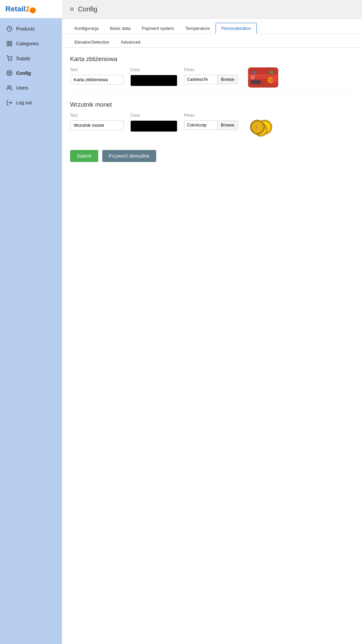 The image size is (362, 644). I want to click on tab-advanced: Advanced, so click(131, 42).